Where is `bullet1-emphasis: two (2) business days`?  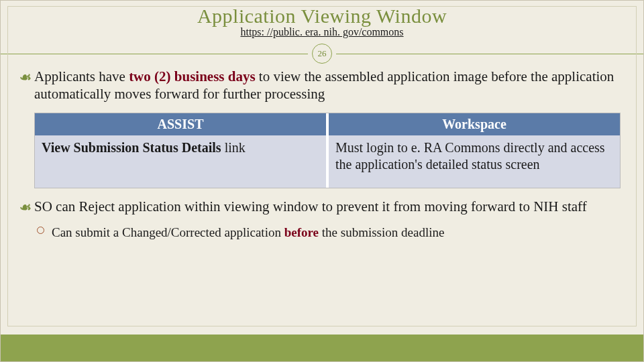 bullet1-emphasis: two (2) business days is located at coordinates (192, 76).